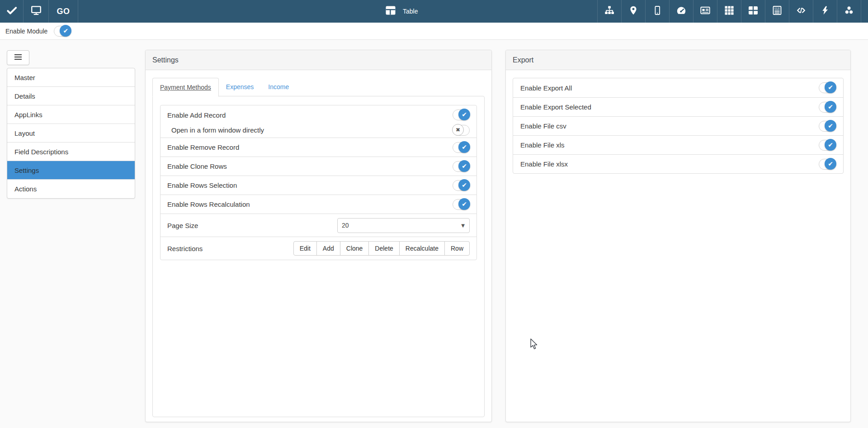  I want to click on sidebar-menu: Master Details AppLinks Layout Field Des…, so click(71, 133).